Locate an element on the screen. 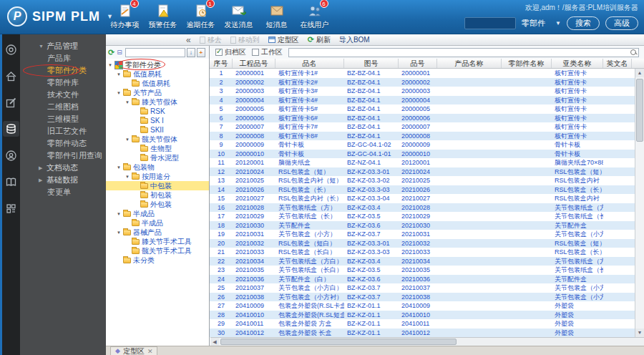 This screenshot has width=644, height=355. column-header-8: 英文名 is located at coordinates (618, 63).